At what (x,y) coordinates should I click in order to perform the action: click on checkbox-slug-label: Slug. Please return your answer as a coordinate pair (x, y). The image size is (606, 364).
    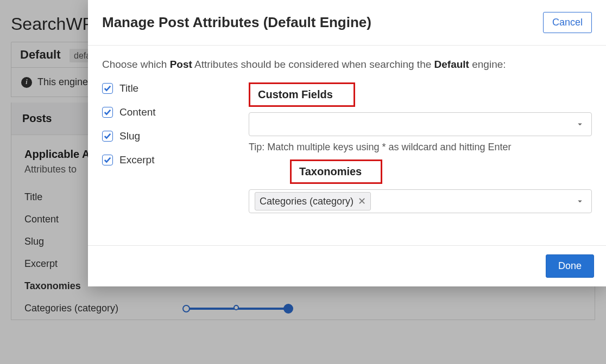
    Looking at the image, I should click on (130, 136).